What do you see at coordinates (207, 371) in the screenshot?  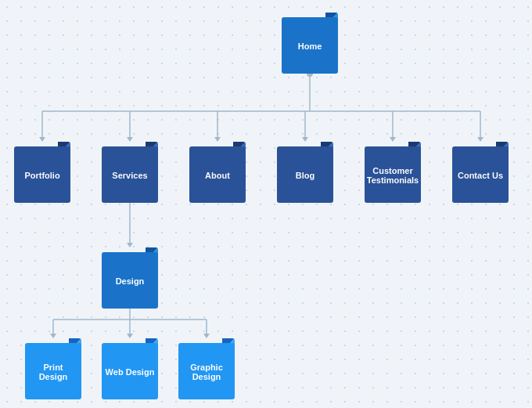 I see `node-graphic-label: Graphic Design` at bounding box center [207, 371].